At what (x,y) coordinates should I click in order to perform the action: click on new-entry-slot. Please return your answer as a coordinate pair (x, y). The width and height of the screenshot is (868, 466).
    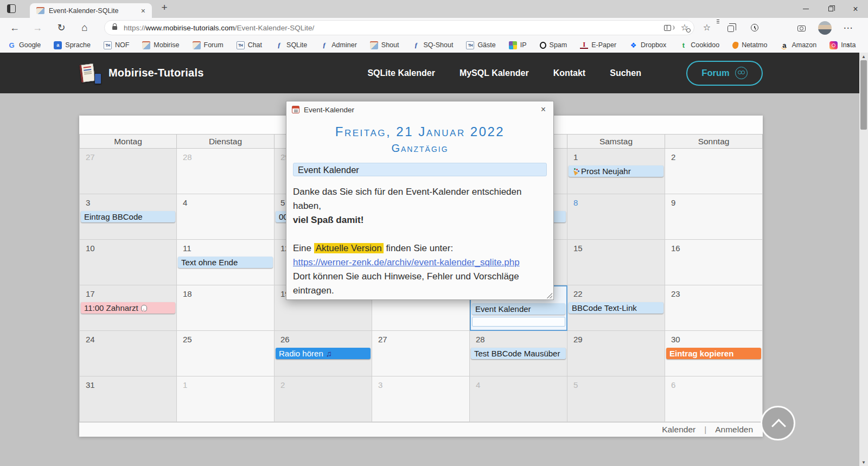
    Looking at the image, I should click on (519, 322).